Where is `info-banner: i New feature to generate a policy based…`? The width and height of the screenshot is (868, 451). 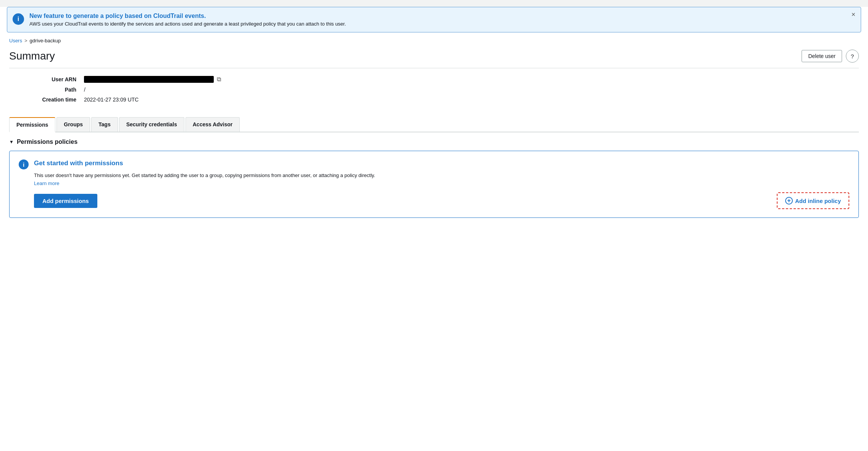 info-banner: i New feature to generate a policy based… is located at coordinates (434, 20).